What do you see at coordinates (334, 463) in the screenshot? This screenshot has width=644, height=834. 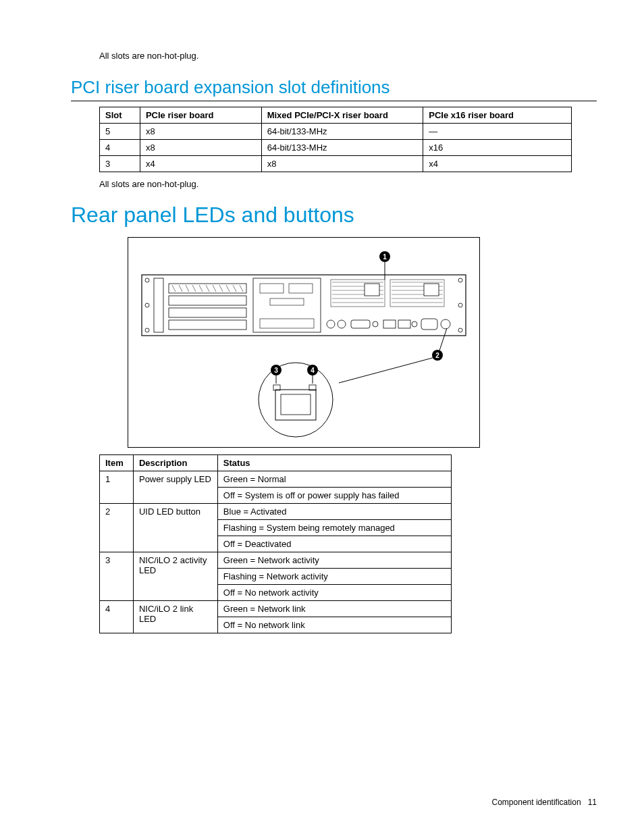 I see `th-status: Status` at bounding box center [334, 463].